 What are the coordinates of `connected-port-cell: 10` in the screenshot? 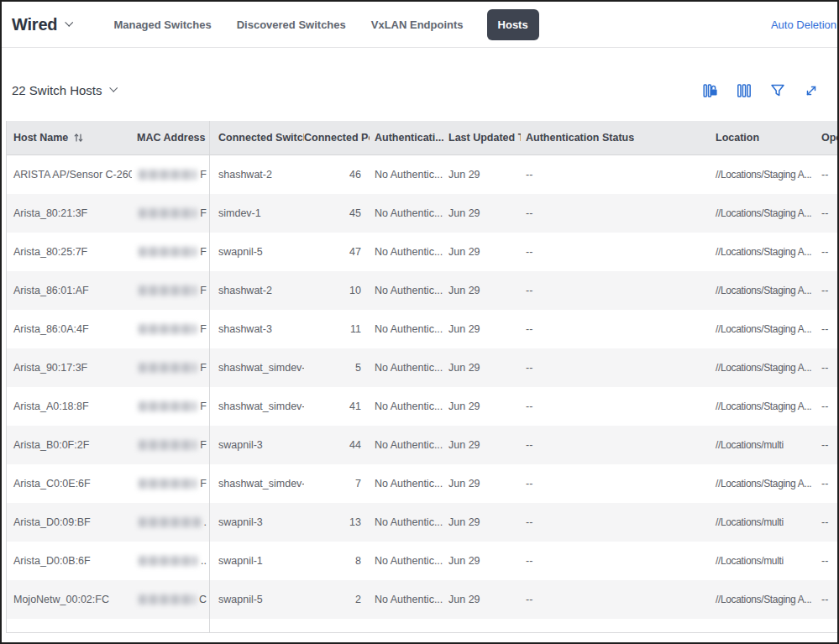 It's located at (337, 291).